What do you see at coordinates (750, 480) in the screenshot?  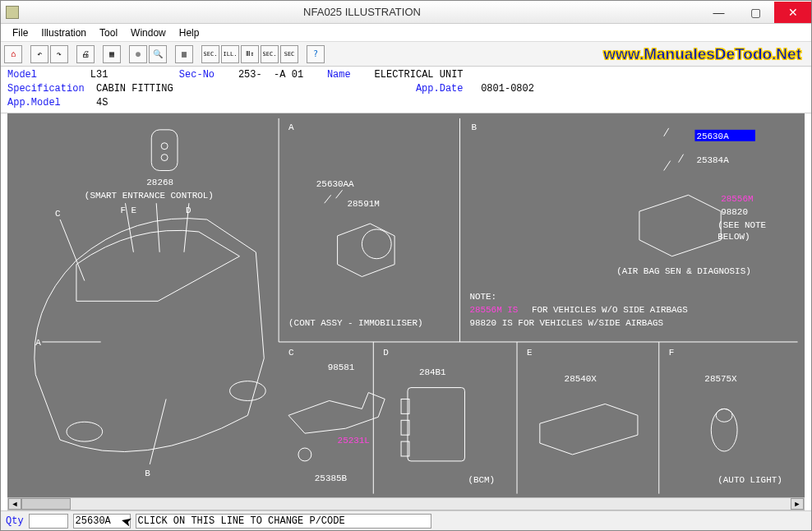 I see `auto-light-label: (AUTO LIGHT)` at bounding box center [750, 480].